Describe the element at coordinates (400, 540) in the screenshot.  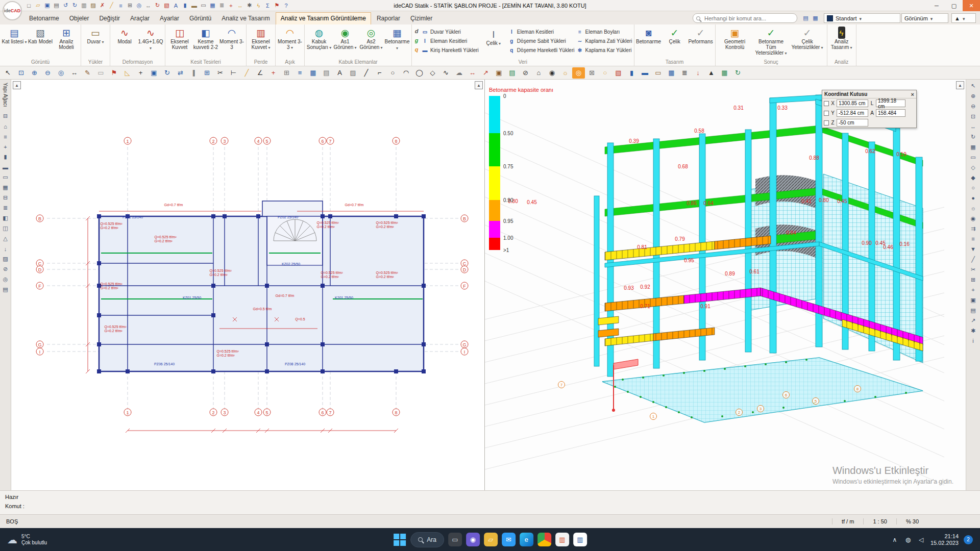
I see `start-button` at that location.